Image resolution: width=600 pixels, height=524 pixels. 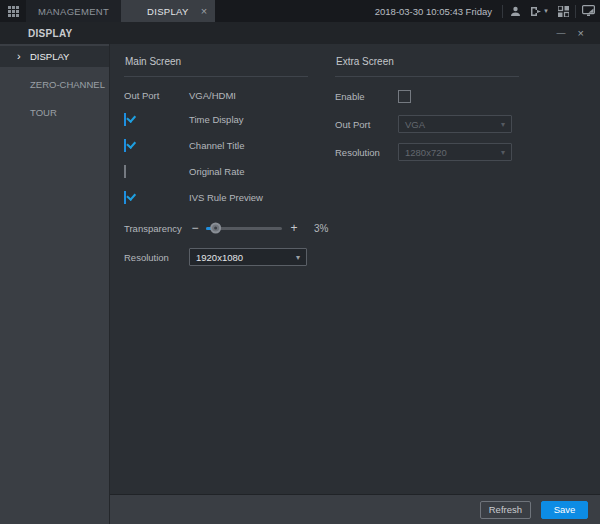 I want to click on extra-out-port-dropdown: VGA ▾, so click(x=455, y=124).